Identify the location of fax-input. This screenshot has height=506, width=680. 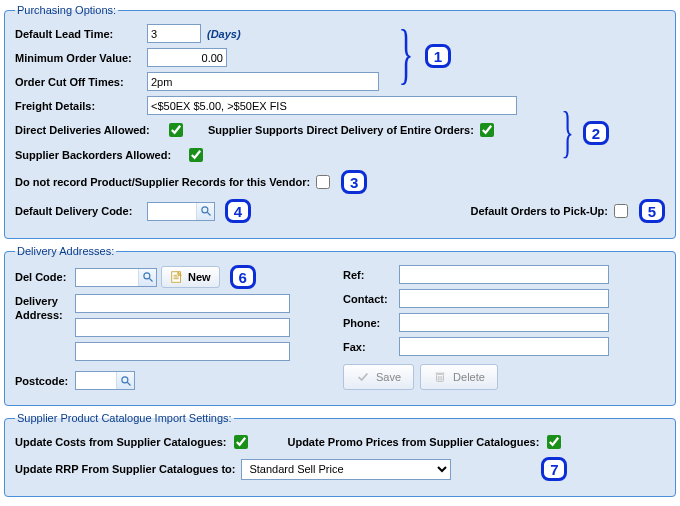
(504, 346).